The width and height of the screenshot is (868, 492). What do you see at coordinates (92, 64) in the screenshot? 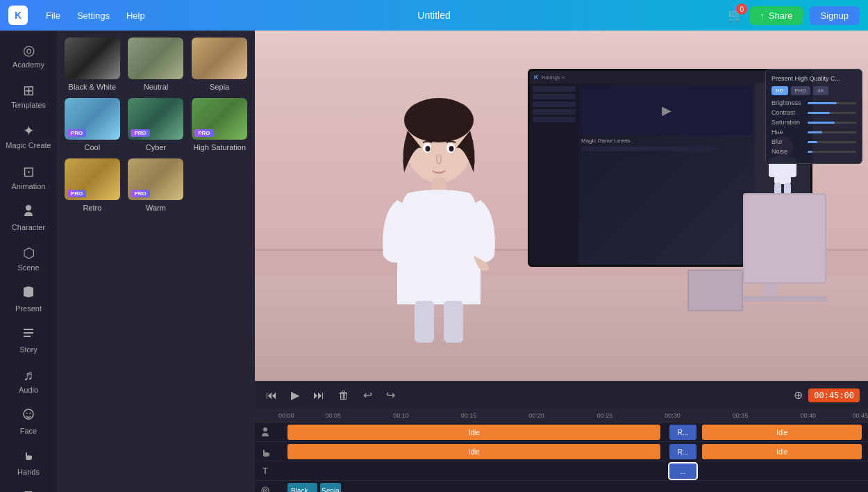
I see `filter-item-bw: Black & White` at bounding box center [92, 64].